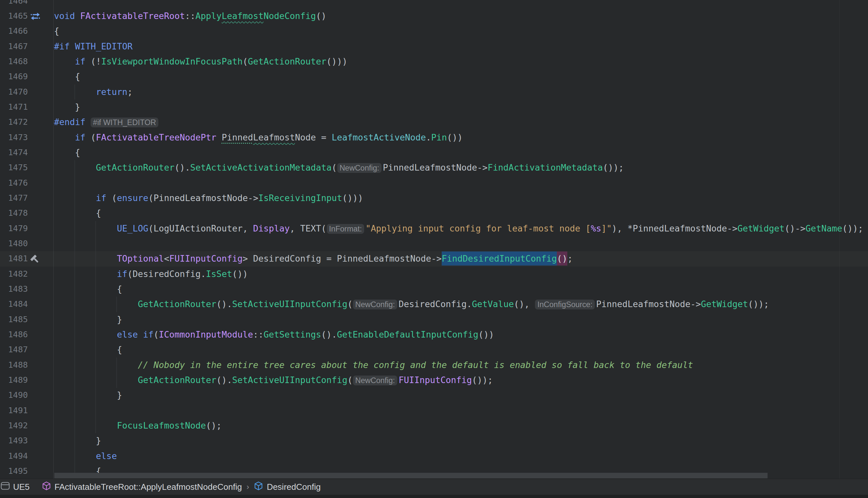 This screenshot has width=868, height=498. Describe the element at coordinates (261, 168) in the screenshot. I see `code-token: SetActiveActivationMetadata` at that location.